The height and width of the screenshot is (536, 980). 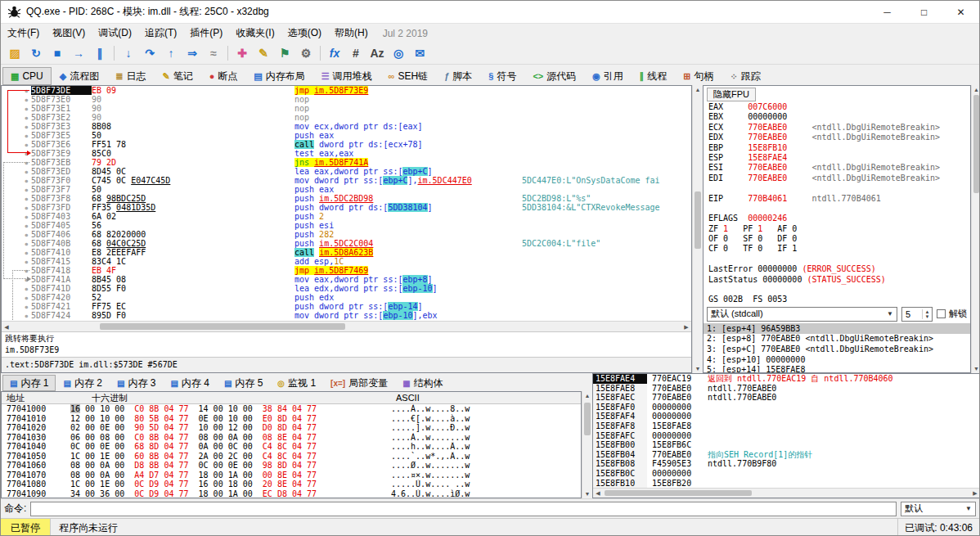 What do you see at coordinates (731, 95) in the screenshot?
I see `hide-fpu-button: 隐藏FPU` at bounding box center [731, 95].